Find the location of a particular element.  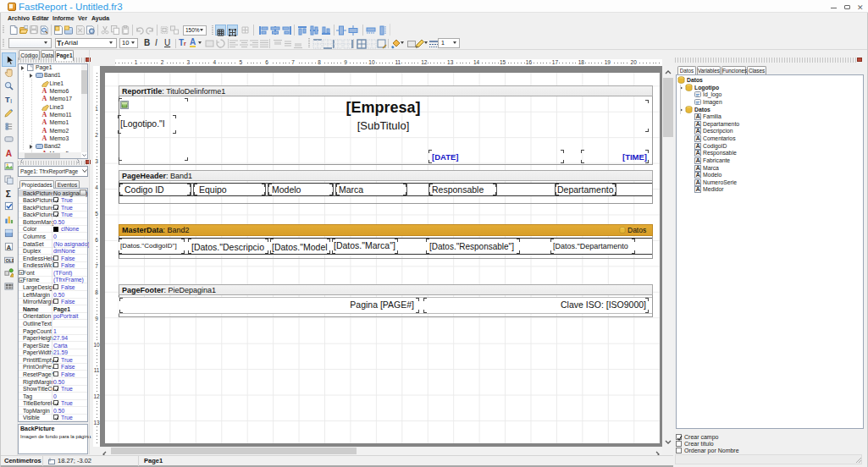

svg-text: Σ is located at coordinates (8, 193).